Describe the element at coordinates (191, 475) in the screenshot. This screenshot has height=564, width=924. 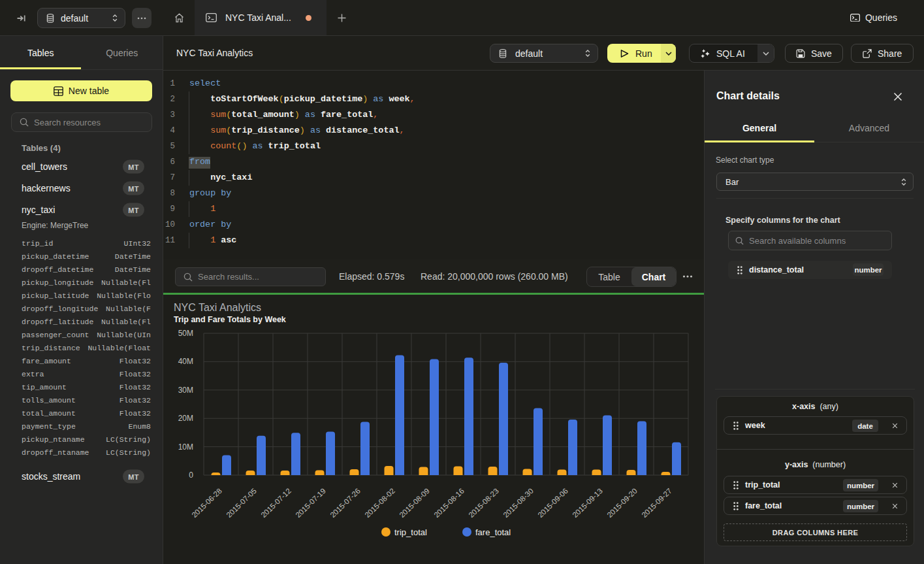
I see `svg-text: 0` at that location.